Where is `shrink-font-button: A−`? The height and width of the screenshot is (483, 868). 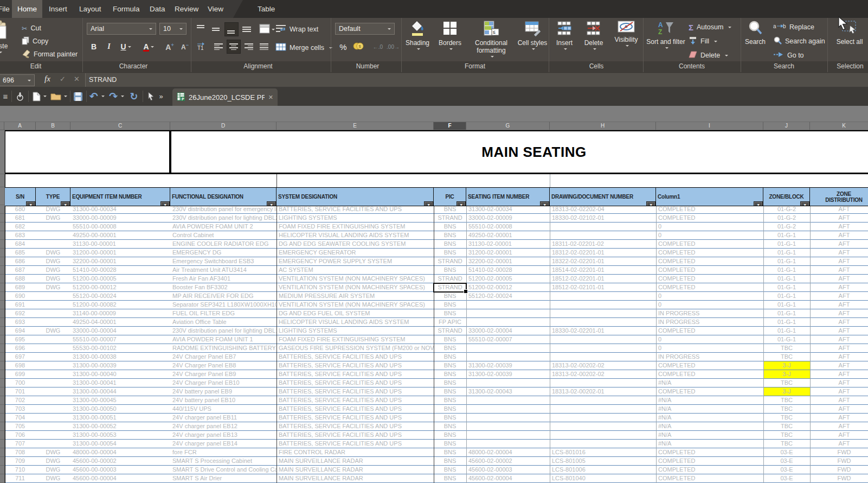
shrink-font-button: A− is located at coordinates (185, 47).